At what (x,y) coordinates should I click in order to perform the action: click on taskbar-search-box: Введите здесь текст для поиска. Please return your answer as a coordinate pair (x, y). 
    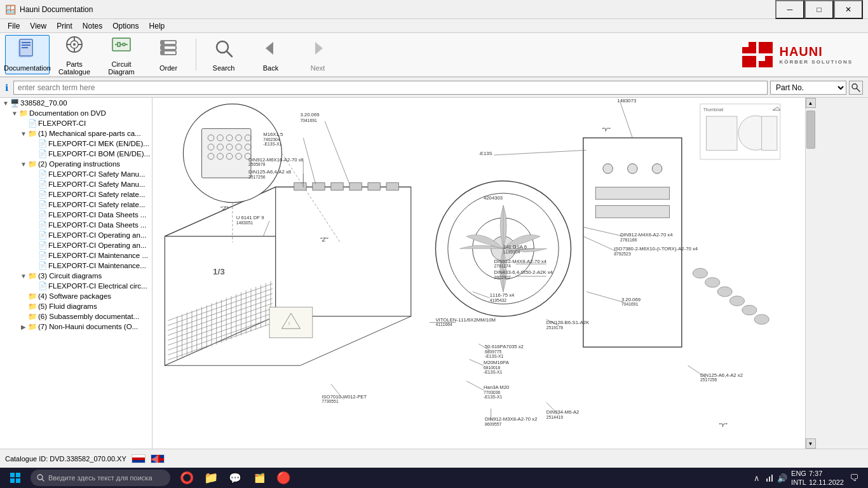
    Looking at the image, I should click on (100, 478).